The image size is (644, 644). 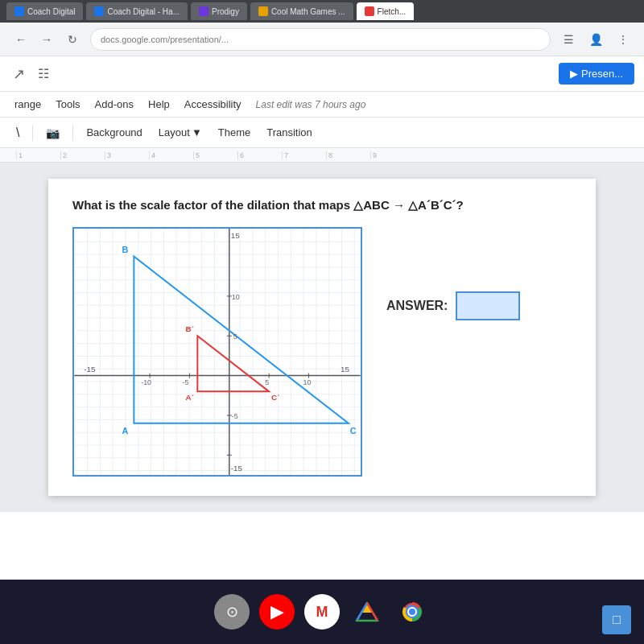 I want to click on last-edit-text: Last edit was 7 hours ago, so click(x=311, y=105).